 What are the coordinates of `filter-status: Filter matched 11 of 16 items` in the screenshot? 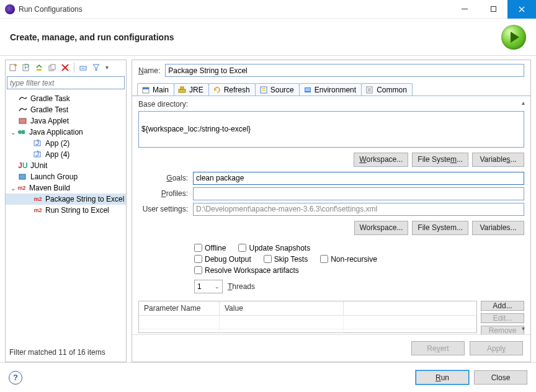 It's located at (66, 353).